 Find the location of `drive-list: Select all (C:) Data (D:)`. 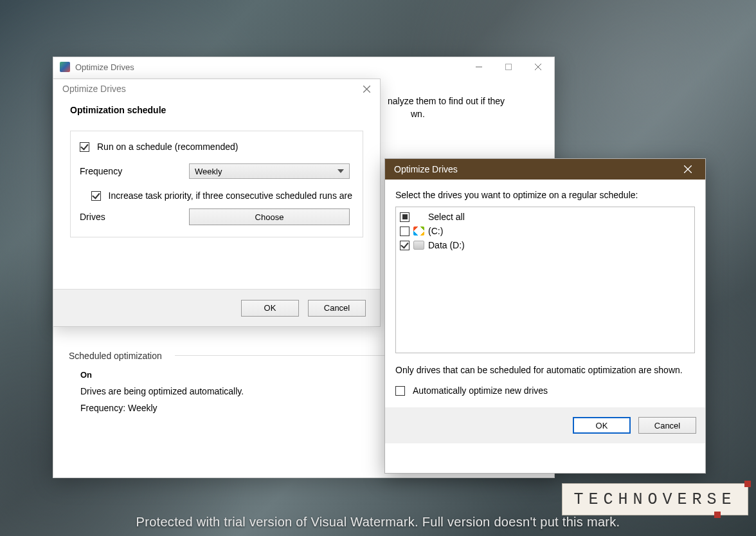

drive-list: Select all (C:) Data (D:) is located at coordinates (545, 280).